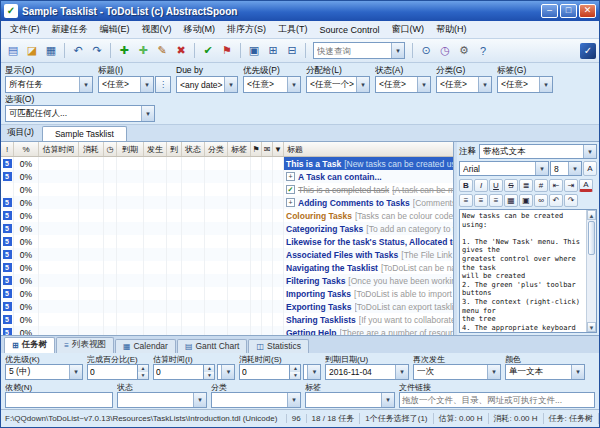 The width and height of the screenshot is (600, 428). Describe the element at coordinates (70, 30) in the screenshot. I see `menu-item-new-task: 新建任务` at that location.